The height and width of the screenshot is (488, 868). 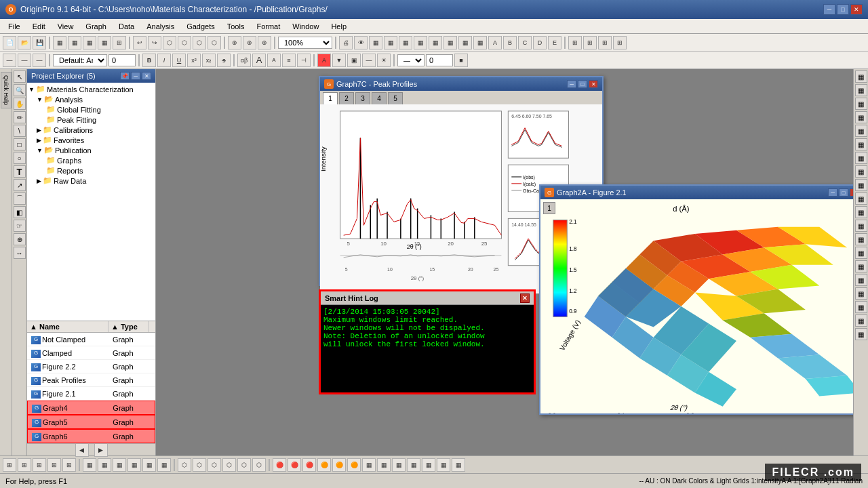 I want to click on bt12: ⬡, so click(x=184, y=465).